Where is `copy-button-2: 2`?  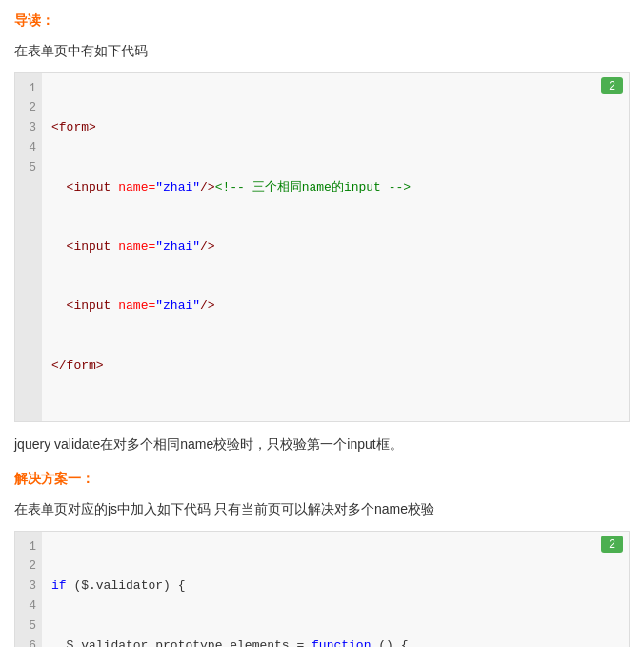 copy-button-2: 2 is located at coordinates (612, 544).